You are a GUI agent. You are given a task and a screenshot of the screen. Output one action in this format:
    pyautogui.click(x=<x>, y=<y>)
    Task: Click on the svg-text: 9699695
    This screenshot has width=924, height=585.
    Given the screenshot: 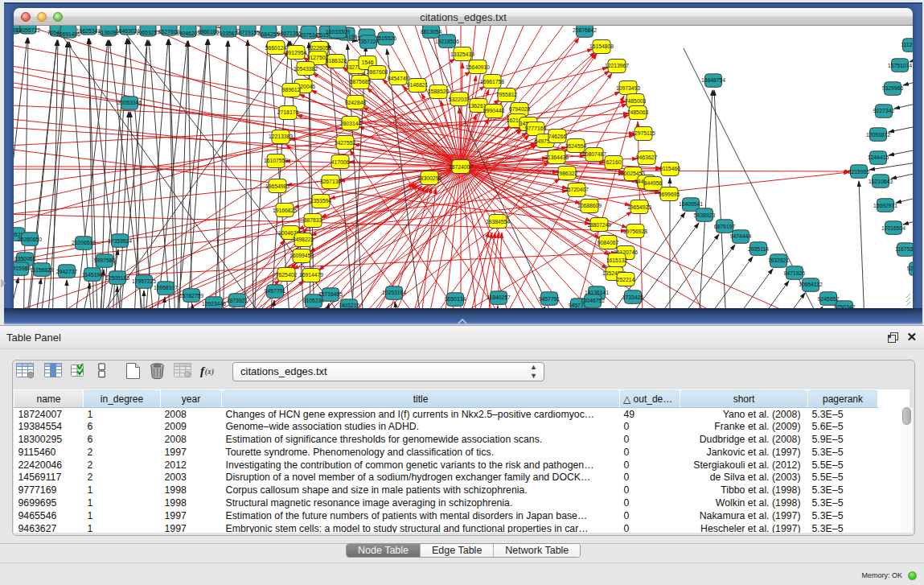 What is the action you would take?
    pyautogui.click(x=669, y=195)
    